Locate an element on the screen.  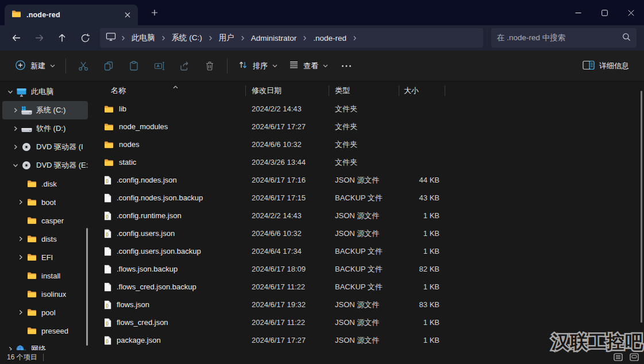
file-row: .config.nodes.json.backup2024/6/17 17:15… is located at coordinates (369, 198).